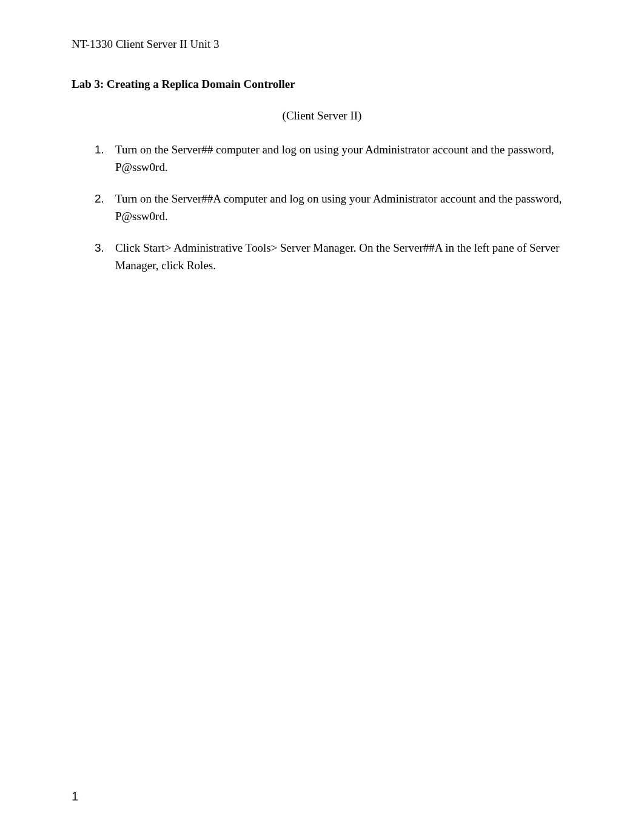 Image resolution: width=644 pixels, height=835 pixels. I want to click on list-marker: 1., so click(105, 159).